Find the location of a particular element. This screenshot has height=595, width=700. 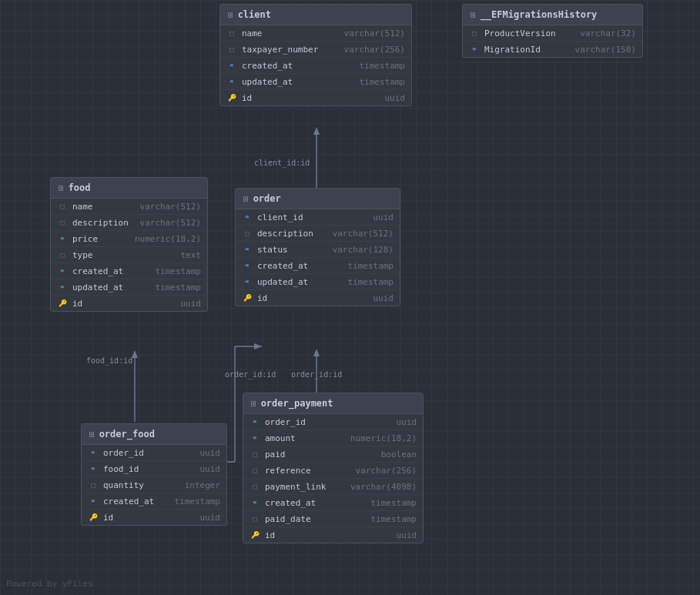

table-food: ⊞ food □ name varchar(512) □ description… is located at coordinates (129, 245).